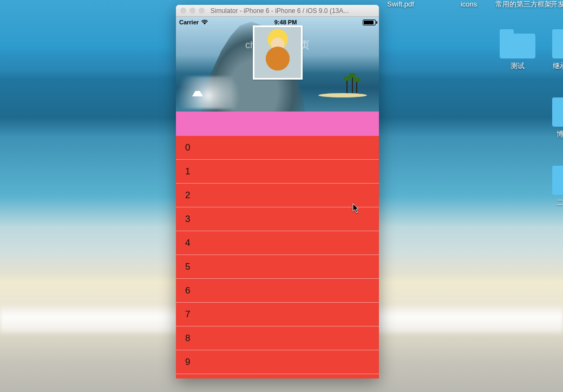 This screenshot has height=392, width=563. Describe the element at coordinates (469, 4) in the screenshot. I see `folder-label: icons` at that location.